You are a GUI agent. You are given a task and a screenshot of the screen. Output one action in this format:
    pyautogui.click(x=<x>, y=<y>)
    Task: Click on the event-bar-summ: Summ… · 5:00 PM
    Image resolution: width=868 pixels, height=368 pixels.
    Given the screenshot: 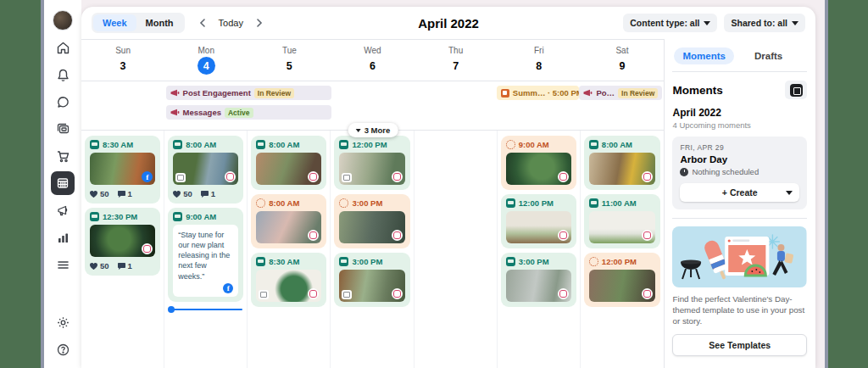 What is the action you would take?
    pyautogui.click(x=538, y=93)
    